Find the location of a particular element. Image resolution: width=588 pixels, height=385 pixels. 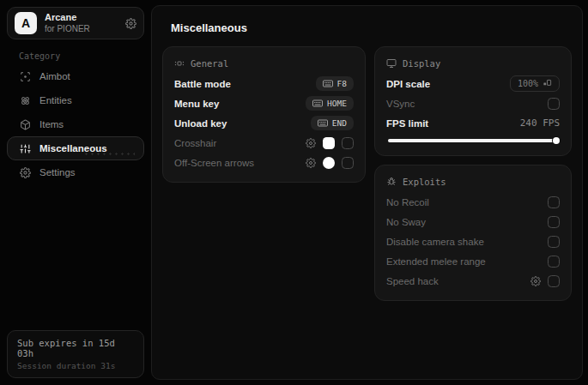

setting-row-speed-hack: Speed hack is located at coordinates (473, 281).